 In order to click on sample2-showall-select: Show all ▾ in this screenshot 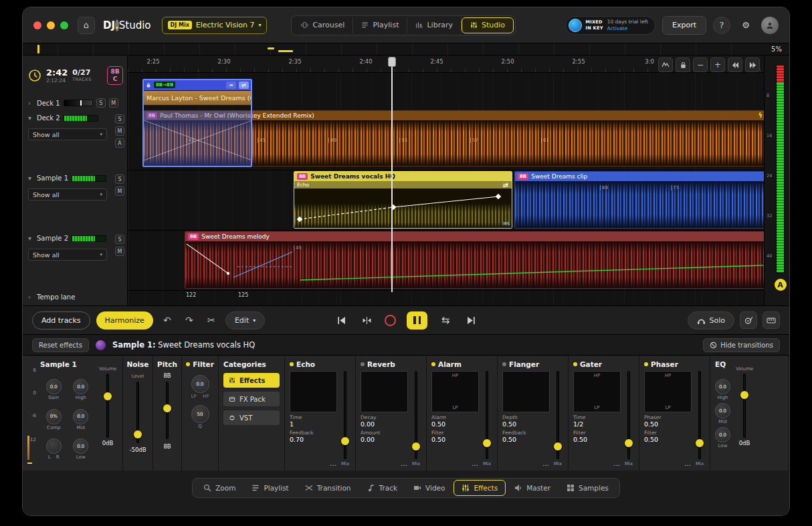, I will do `click(68, 255)`.